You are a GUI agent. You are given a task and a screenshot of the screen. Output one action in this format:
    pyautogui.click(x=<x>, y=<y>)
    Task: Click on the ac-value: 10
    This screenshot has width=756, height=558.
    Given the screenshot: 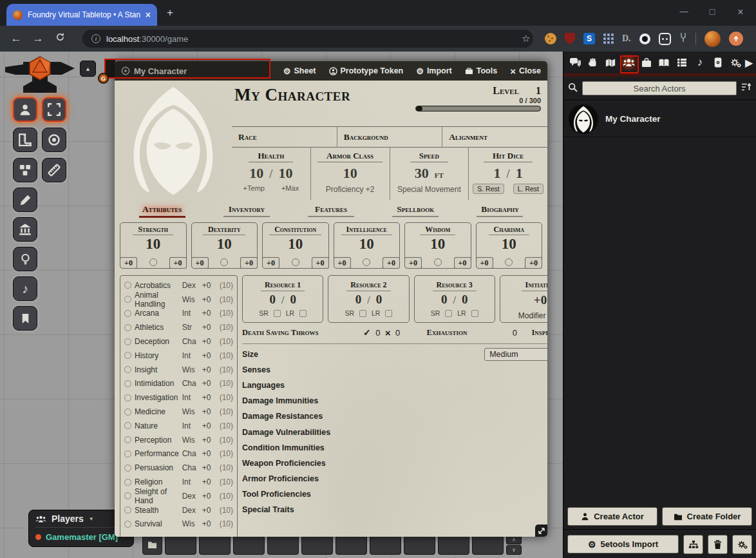 What is the action you would take?
    pyautogui.click(x=350, y=173)
    